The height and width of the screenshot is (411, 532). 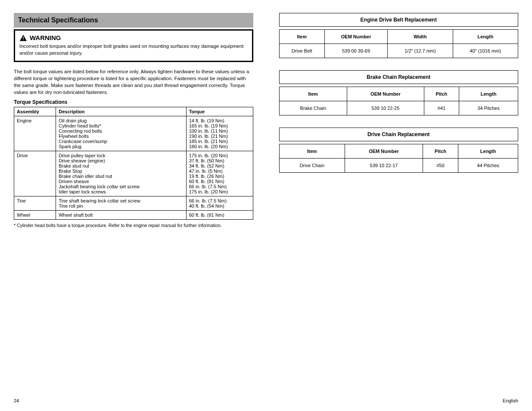 What do you see at coordinates (399, 109) in the screenshot?
I see `table-row: Brake Chain 539 10 22-25 #41 34 Pitches` at bounding box center [399, 109].